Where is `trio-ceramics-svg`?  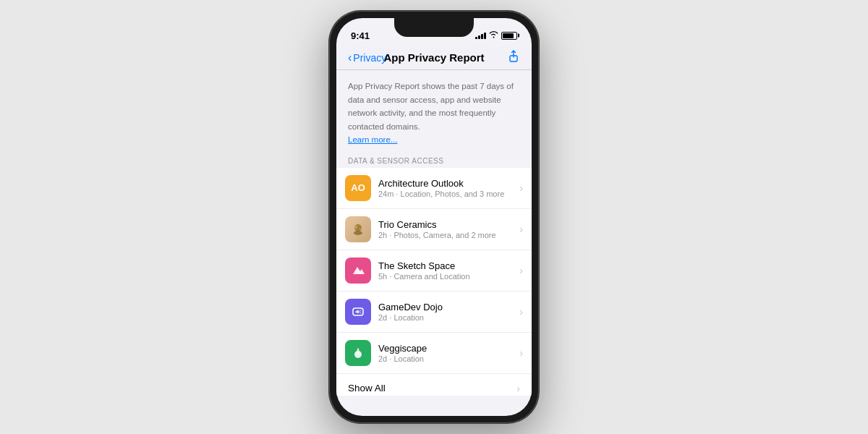
trio-ceramics-svg is located at coordinates (358, 229).